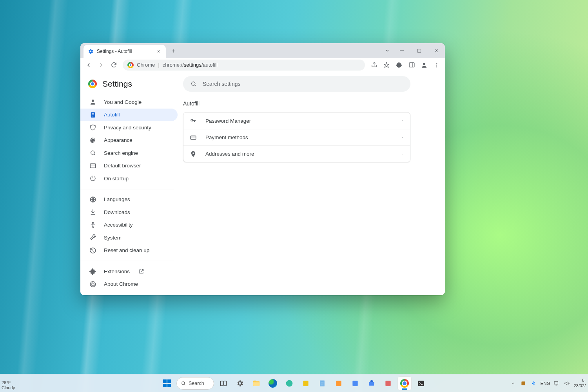 The width and height of the screenshot is (588, 392). I want to click on reload-button, so click(114, 65).